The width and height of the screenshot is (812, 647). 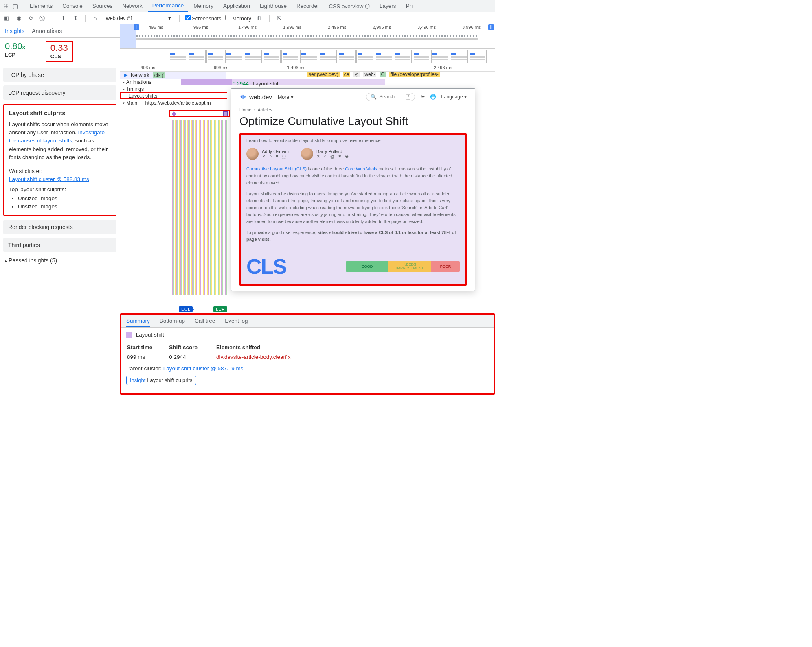 I want to click on insight-render-blocking: Render blocking requests, so click(x=60, y=227).